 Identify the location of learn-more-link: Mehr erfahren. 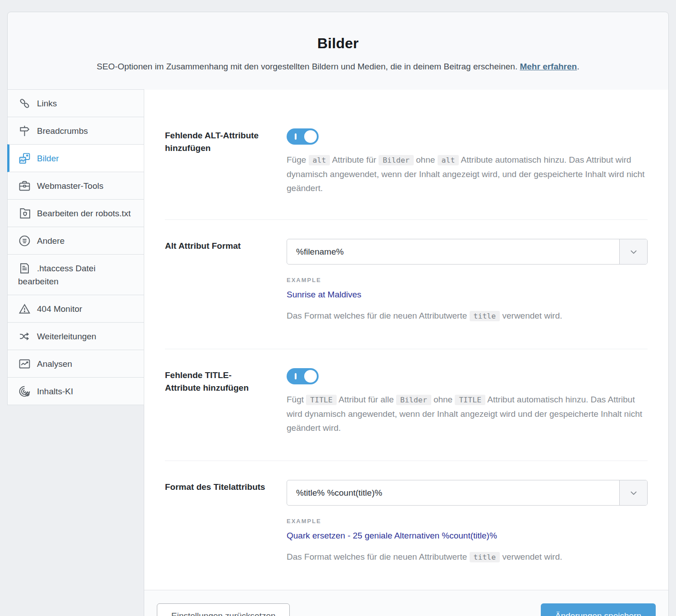
(548, 67).